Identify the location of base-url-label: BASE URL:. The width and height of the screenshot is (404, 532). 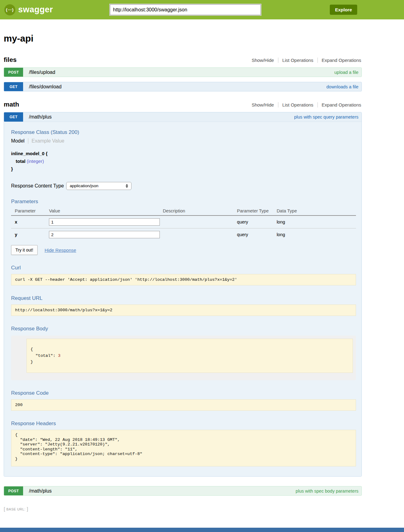
(16, 509).